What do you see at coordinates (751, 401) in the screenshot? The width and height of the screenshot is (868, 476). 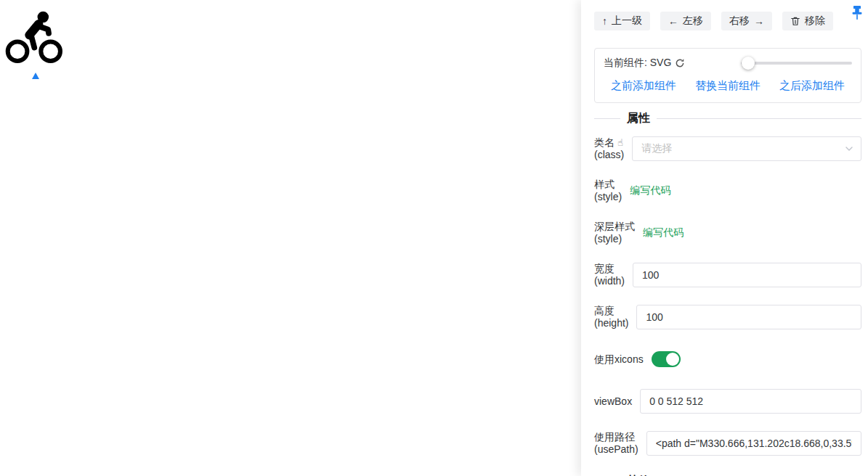 I see `viewbox-input` at bounding box center [751, 401].